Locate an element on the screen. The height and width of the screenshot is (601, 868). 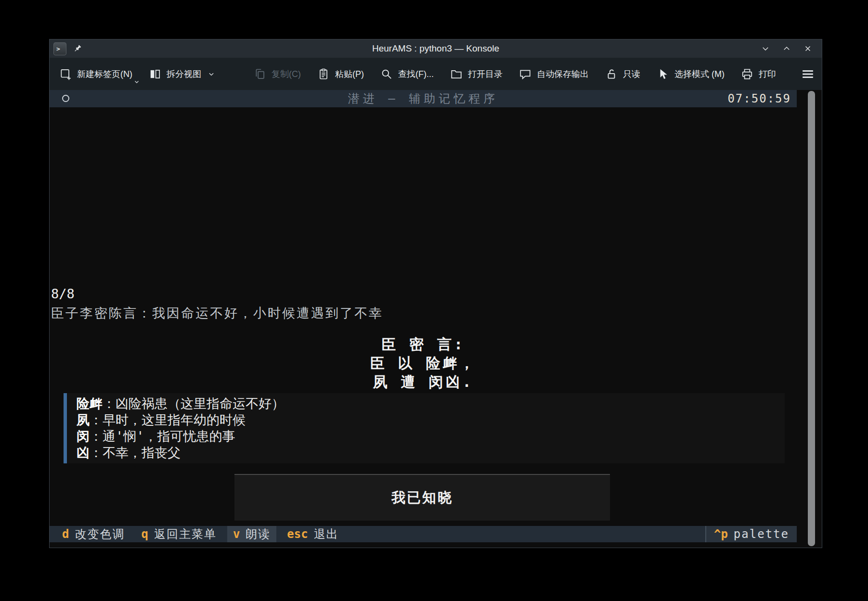
shortcut-key: ^p is located at coordinates (721, 534).